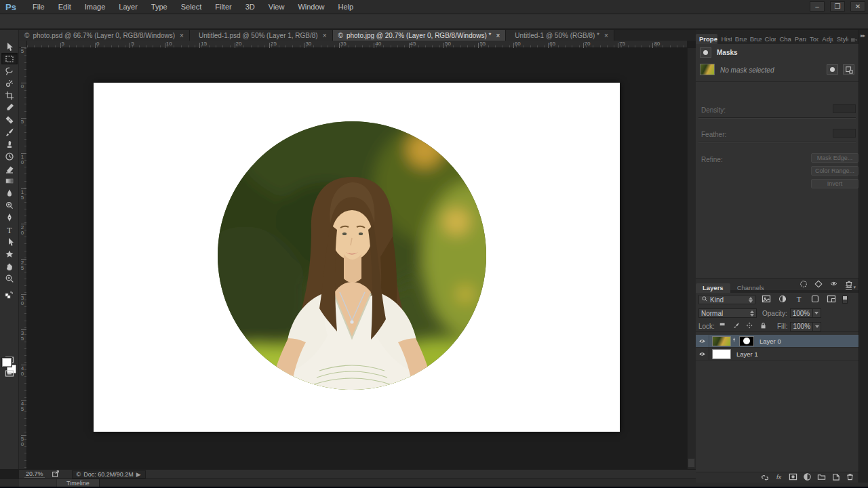 Image resolution: width=868 pixels, height=488 pixels. I want to click on menu-file: File, so click(39, 7).